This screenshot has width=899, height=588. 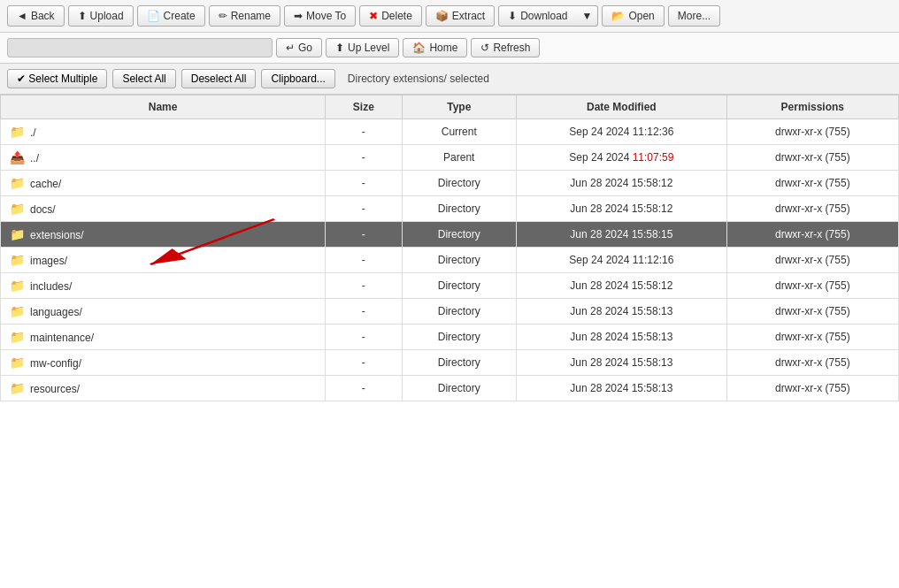 I want to click on download-icon: ⬇, so click(x=512, y=16).